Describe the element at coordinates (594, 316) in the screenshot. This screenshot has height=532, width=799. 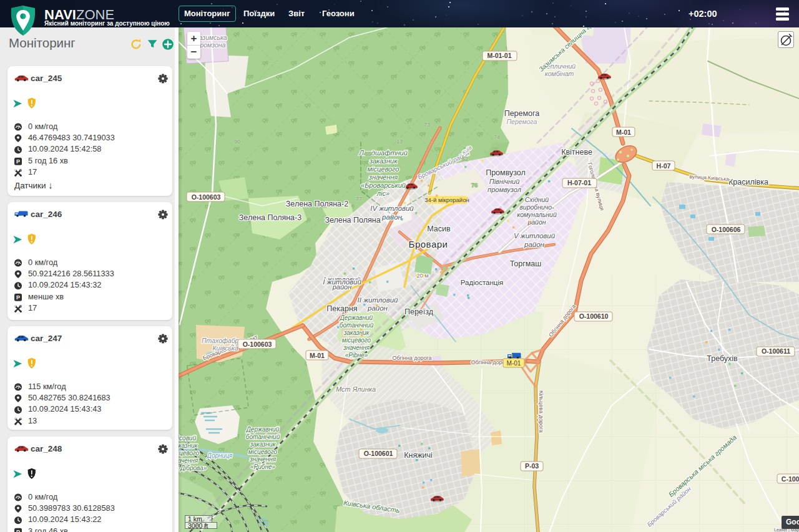
I see `svg-text: О-100610` at that location.